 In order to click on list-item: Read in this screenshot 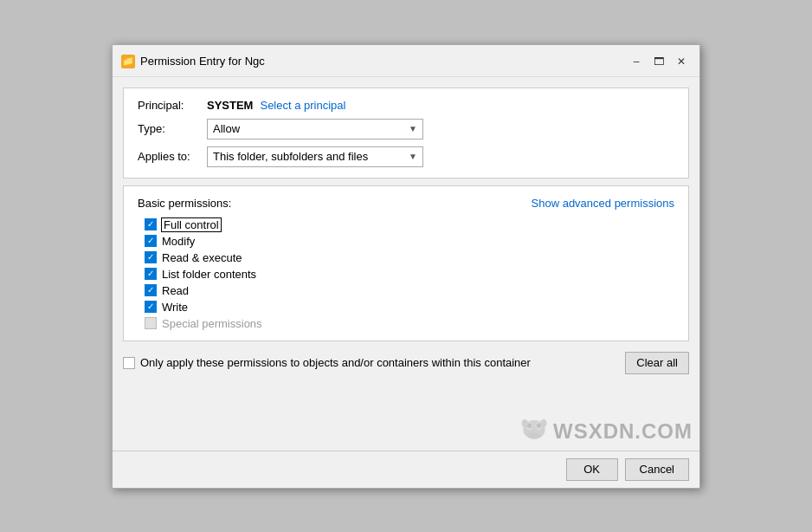, I will do `click(409, 291)`.